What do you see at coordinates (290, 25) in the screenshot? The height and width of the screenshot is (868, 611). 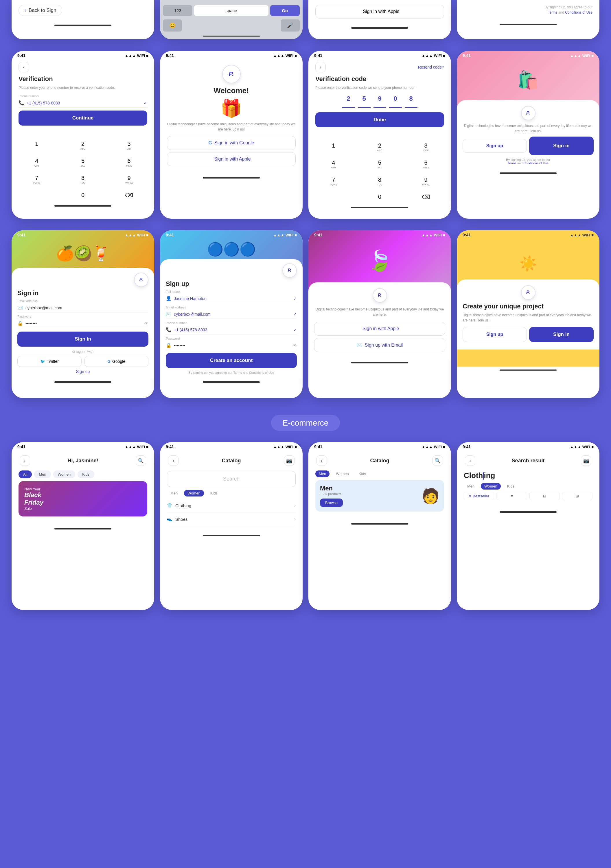 I see `key-mic: 🎤` at bounding box center [290, 25].